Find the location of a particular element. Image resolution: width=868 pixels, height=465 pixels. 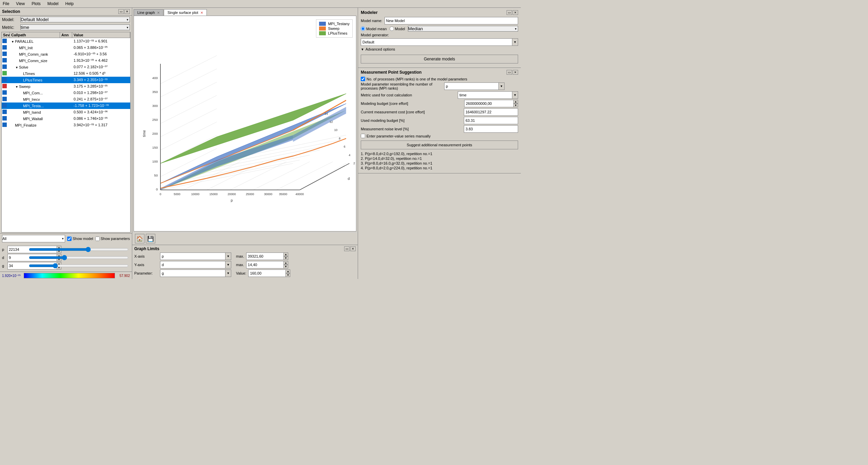

modeler-restore-btn: ▭ is located at coordinates (509, 13).